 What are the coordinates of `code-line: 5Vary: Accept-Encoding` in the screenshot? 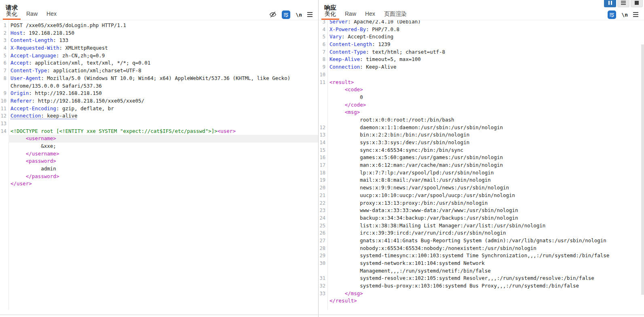 It's located at (481, 37).